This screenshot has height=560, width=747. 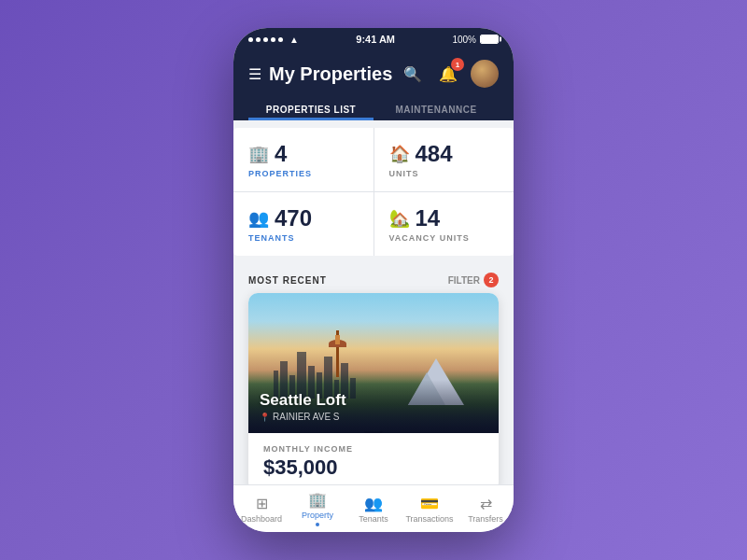 What do you see at coordinates (413, 75) in the screenshot?
I see `search-icon: 🔍` at bounding box center [413, 75].